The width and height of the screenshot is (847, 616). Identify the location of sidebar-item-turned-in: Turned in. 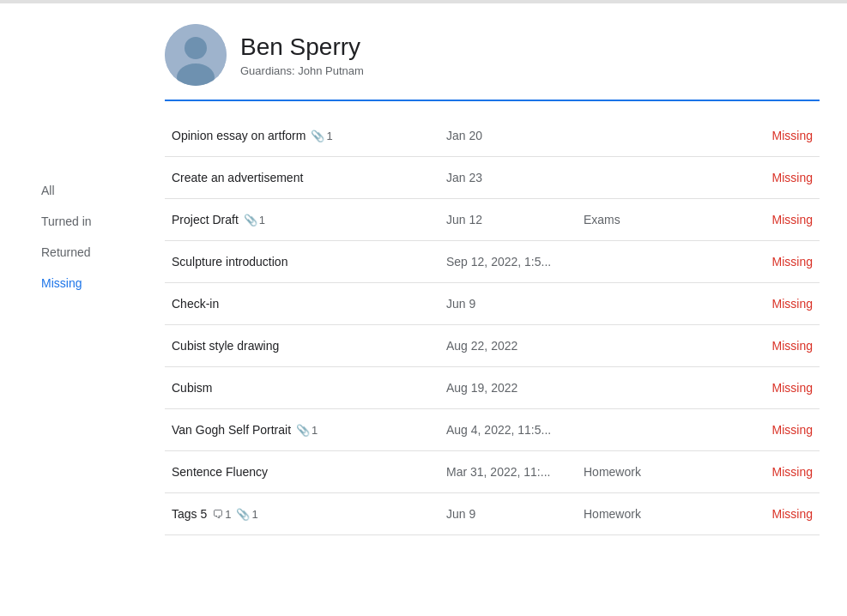
(65, 221).